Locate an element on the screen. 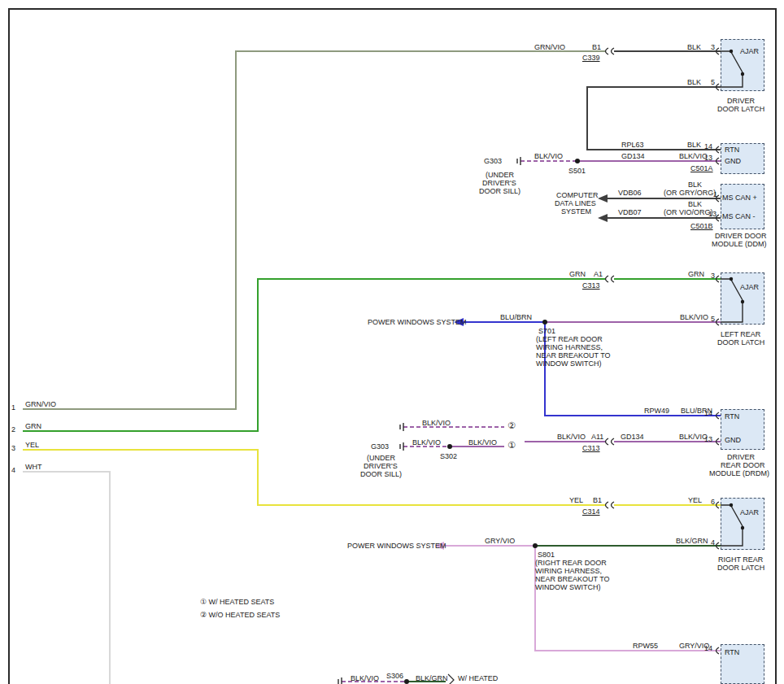  harness-wire-number: 1 is located at coordinates (13, 407).